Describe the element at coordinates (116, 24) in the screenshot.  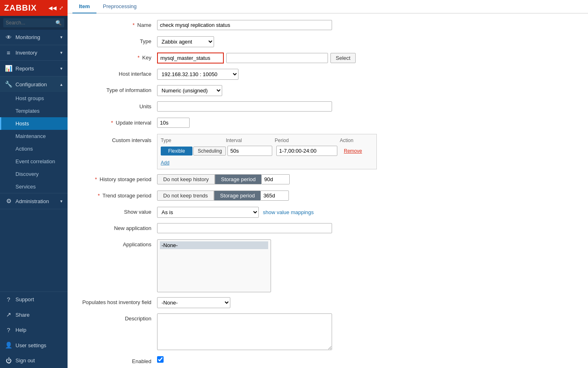
I see `name-label: * Name` at that location.